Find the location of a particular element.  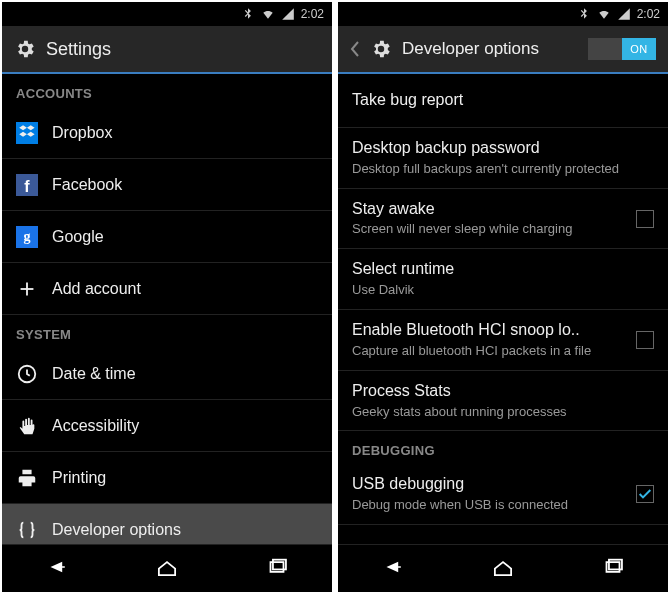

toggle-on-label: ON is located at coordinates (639, 49).